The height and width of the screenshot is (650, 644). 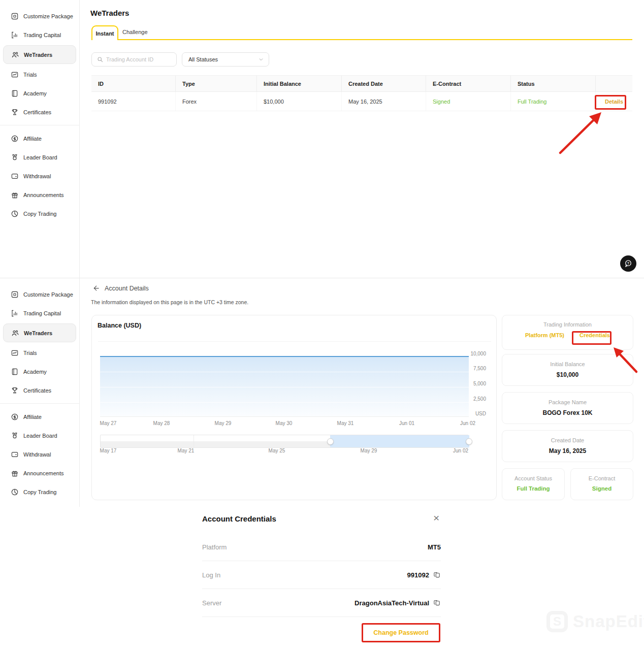 I want to click on brush-handle-left, so click(x=330, y=442).